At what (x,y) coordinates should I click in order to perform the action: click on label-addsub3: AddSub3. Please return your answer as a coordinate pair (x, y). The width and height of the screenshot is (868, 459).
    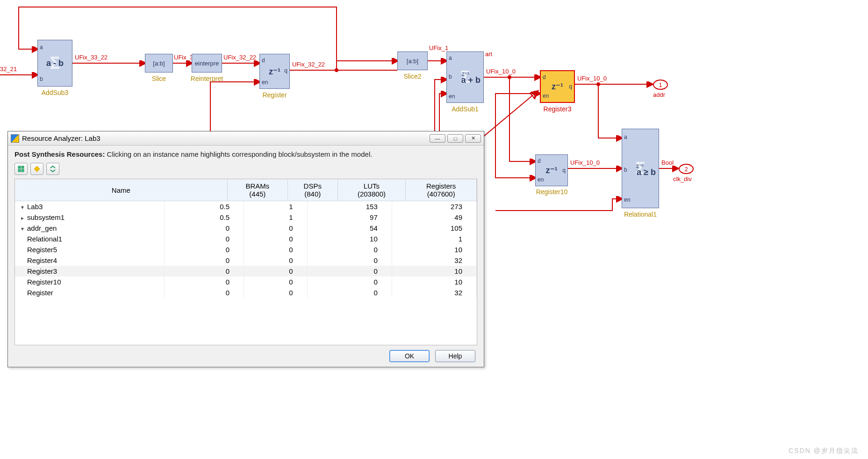
    Looking at the image, I should click on (55, 93).